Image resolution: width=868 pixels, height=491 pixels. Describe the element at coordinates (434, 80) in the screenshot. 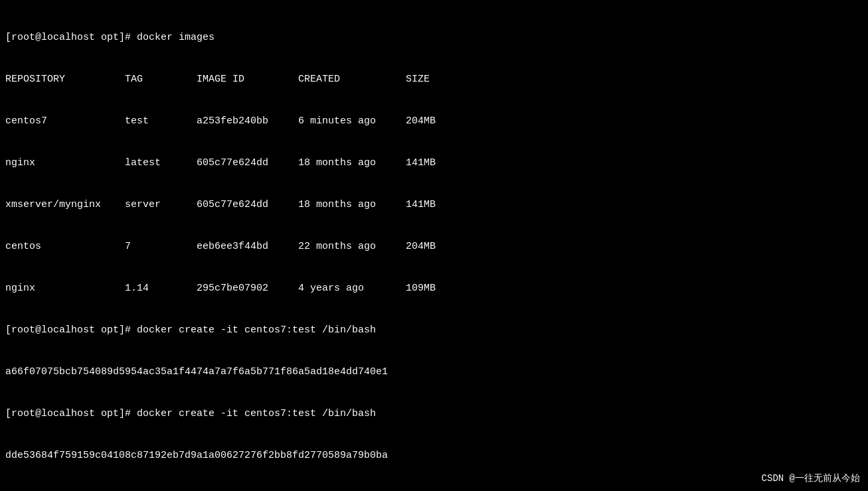

I see `line-2: REPOSITORY TAG IMAGE ID CREATED SIZE` at that location.